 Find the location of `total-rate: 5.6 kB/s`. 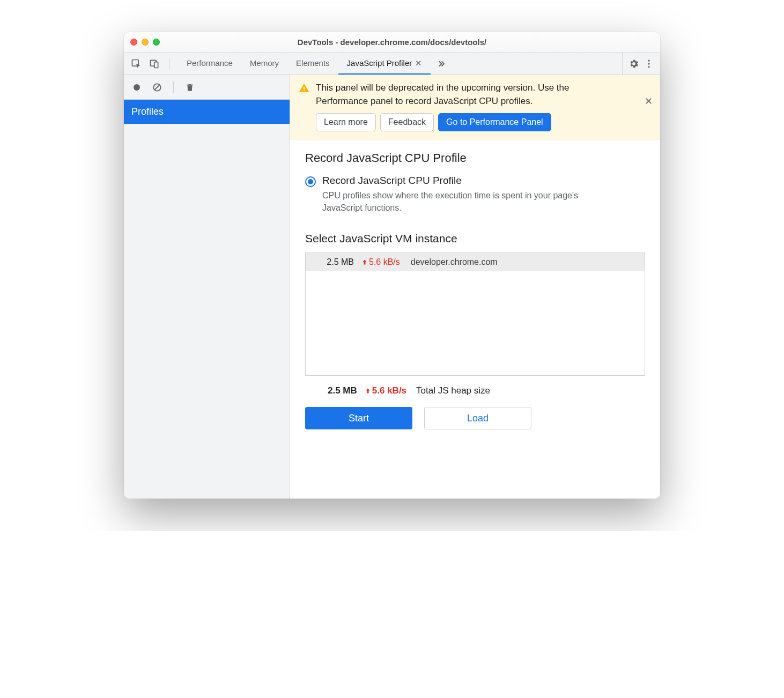

total-rate: 5.6 kB/s is located at coordinates (386, 391).